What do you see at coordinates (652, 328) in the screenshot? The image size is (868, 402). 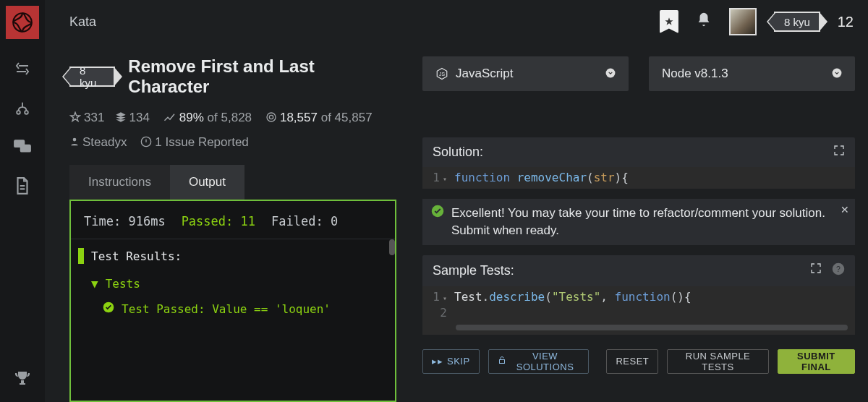 I see `h-scrollbar` at bounding box center [652, 328].